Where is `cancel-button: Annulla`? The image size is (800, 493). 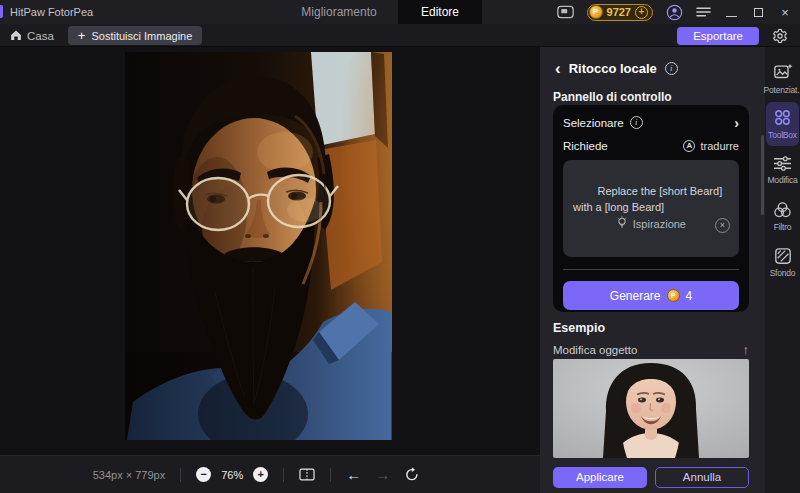
cancel-button: Annulla is located at coordinates (702, 478).